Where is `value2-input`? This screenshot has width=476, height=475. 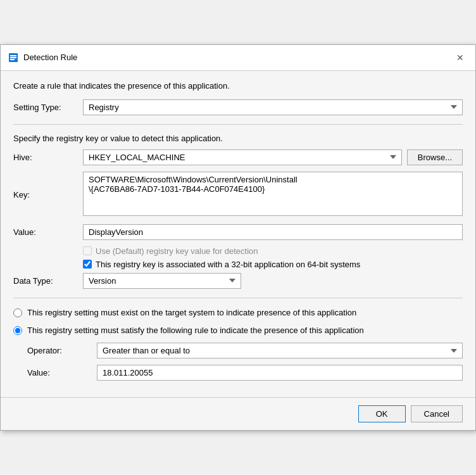
value2-input is located at coordinates (280, 372).